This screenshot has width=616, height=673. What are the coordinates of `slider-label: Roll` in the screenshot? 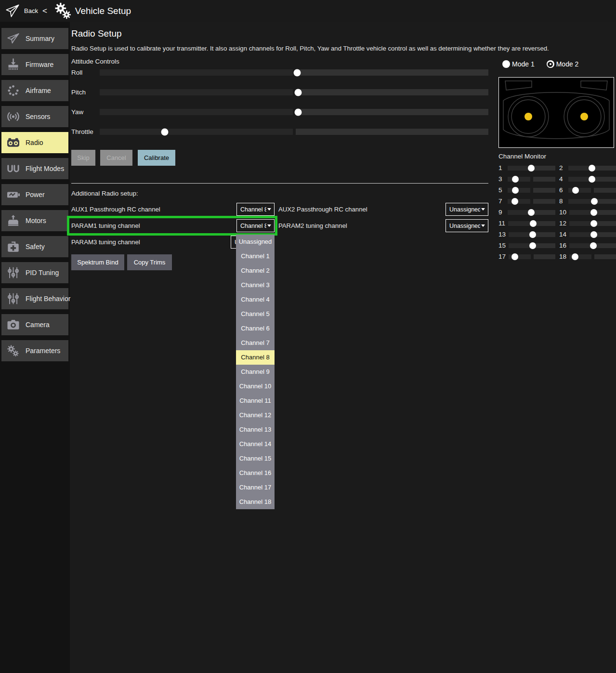 It's located at (86, 72).